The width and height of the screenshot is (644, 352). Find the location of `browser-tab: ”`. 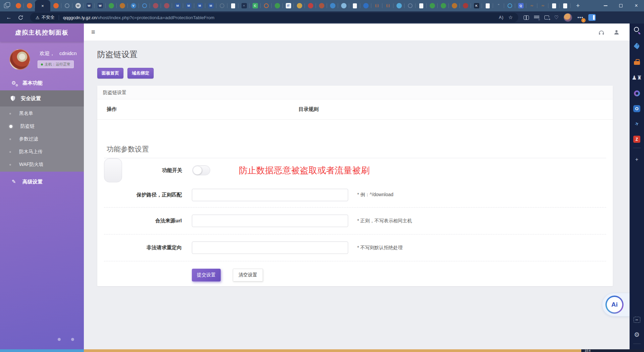

browser-tab: ” is located at coordinates (498, 6).